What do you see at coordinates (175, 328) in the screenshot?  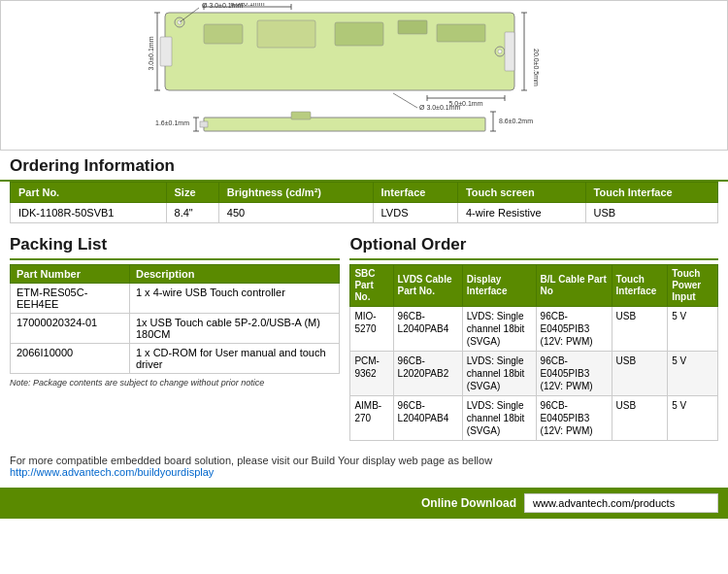 I see `packing-row-2: 17000020324-01 1x USB Touch cable 5P-2.0…` at bounding box center [175, 328].